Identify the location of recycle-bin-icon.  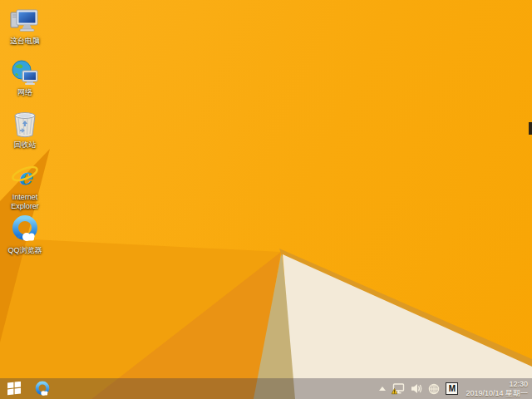
(25, 124).